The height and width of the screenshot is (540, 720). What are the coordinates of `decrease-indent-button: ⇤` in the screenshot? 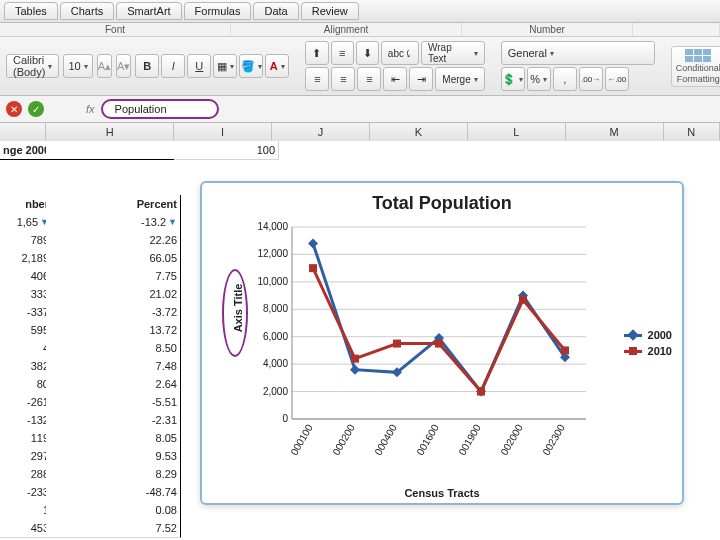 It's located at (395, 79).